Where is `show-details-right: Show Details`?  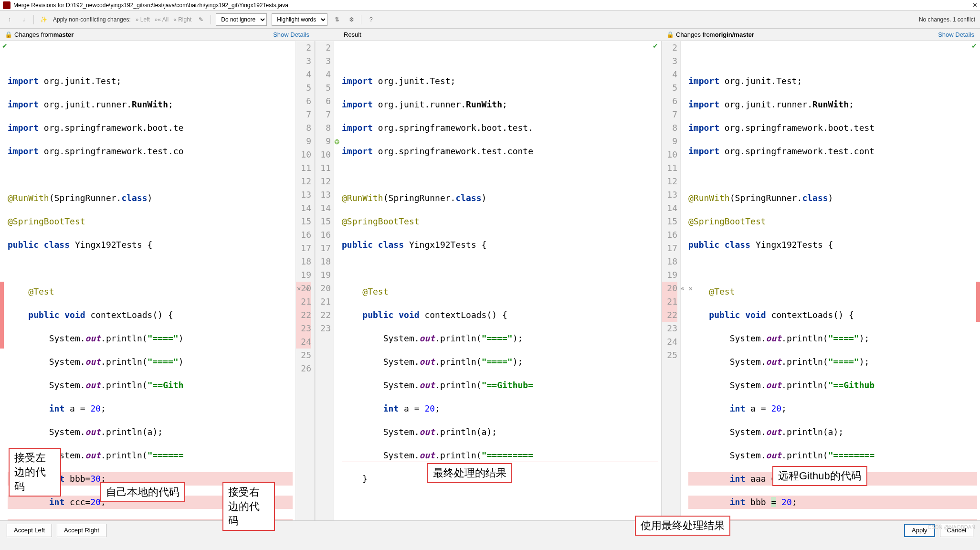
show-details-right: Show Details is located at coordinates (956, 34).